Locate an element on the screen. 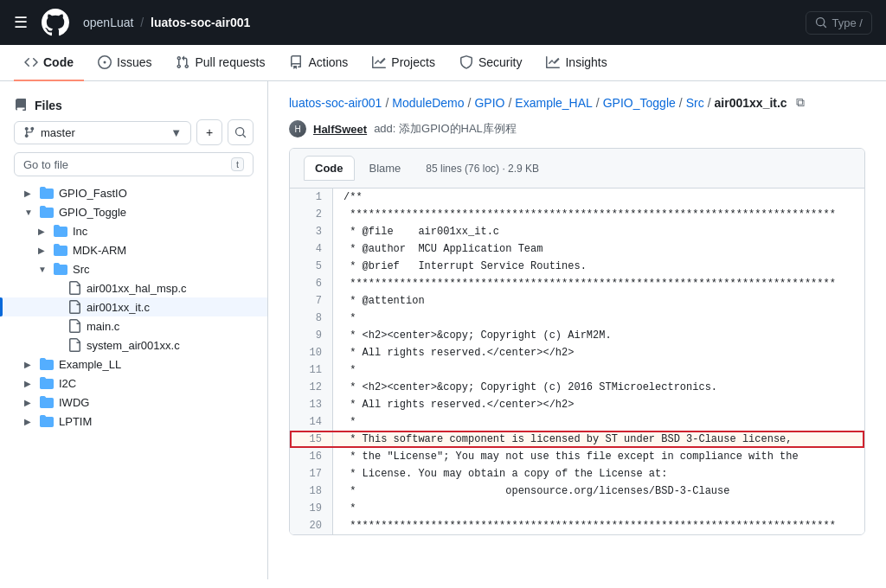 The height and width of the screenshot is (588, 886). commit-message: add: 添加GPIO的HAL库例程 is located at coordinates (445, 129).